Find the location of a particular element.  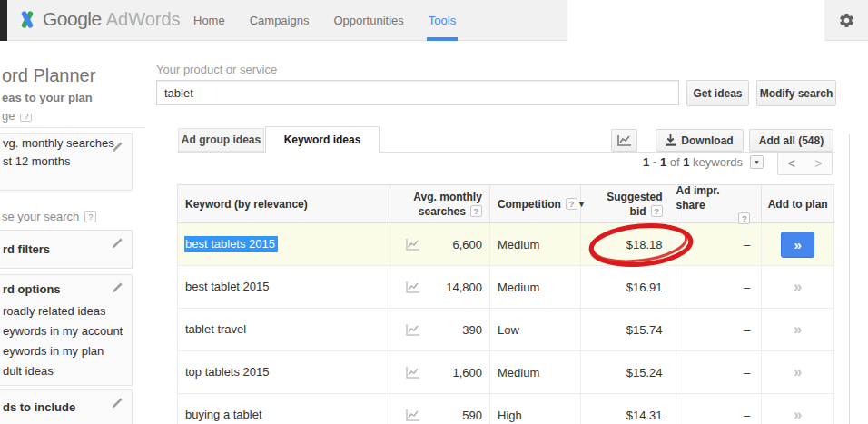

searches-value: 590 is located at coordinates (472, 416).